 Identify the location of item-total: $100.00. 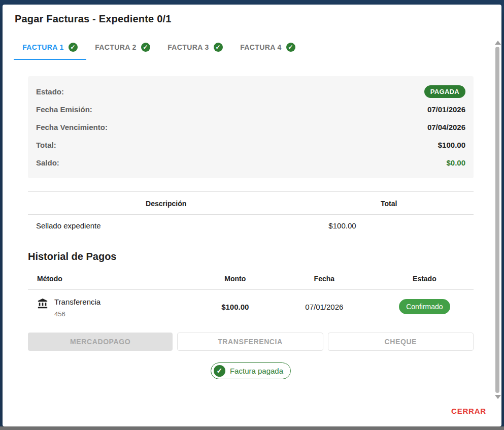
(389, 225).